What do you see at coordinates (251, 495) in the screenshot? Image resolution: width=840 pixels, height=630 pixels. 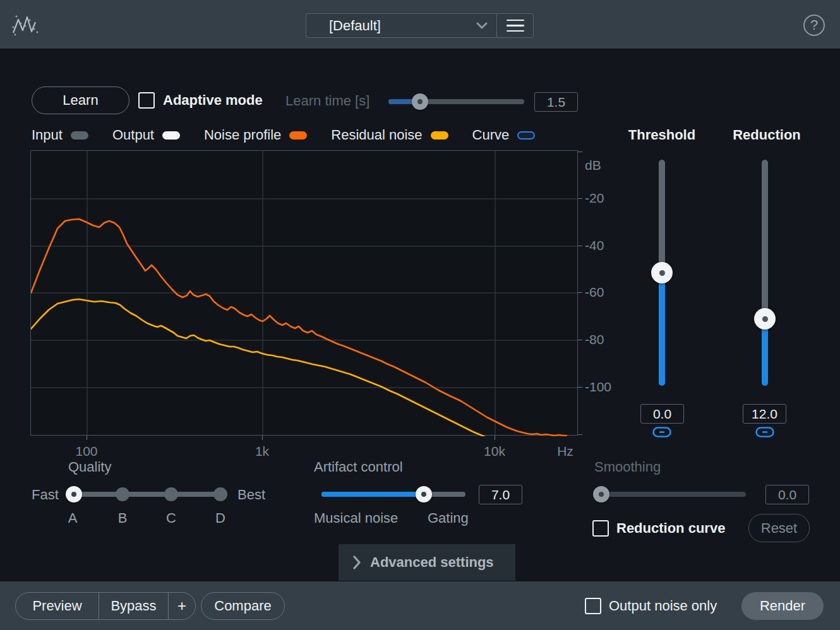 I see `quality-right-label: Best` at bounding box center [251, 495].